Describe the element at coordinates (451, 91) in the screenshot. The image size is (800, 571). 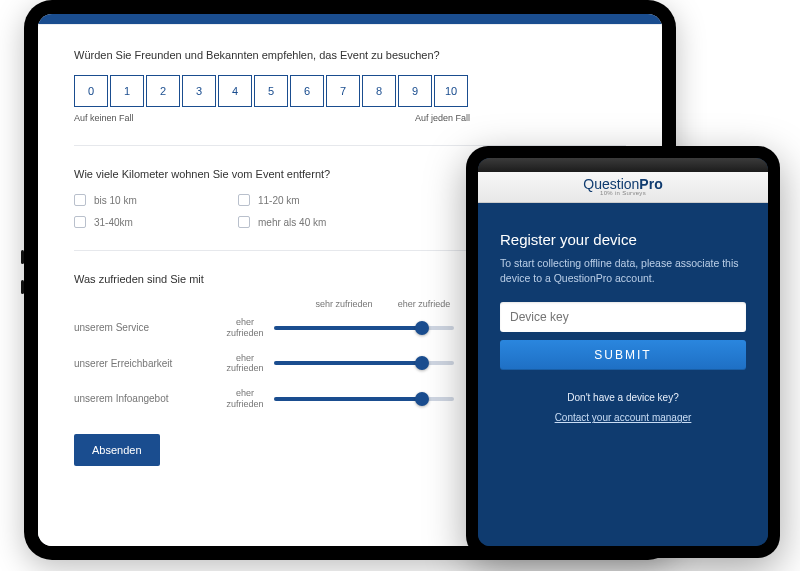
I see `nps-option-10: 10` at that location.